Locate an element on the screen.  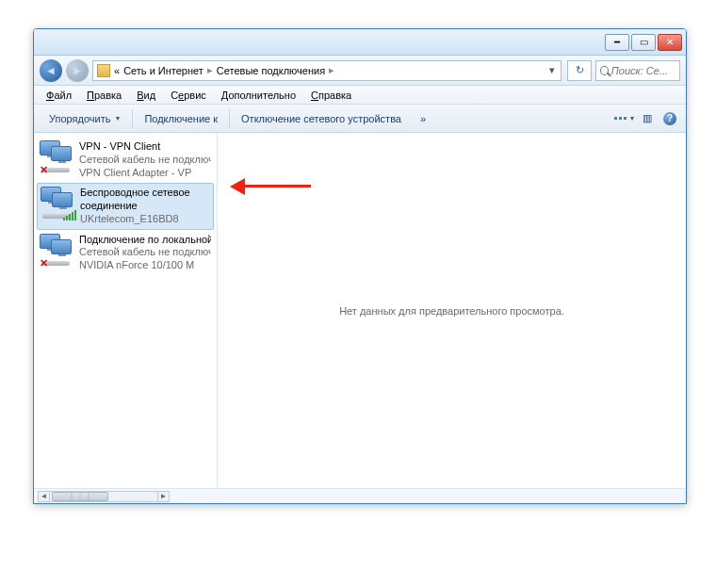
scroll-left-button: ◄ is located at coordinates (44, 497).